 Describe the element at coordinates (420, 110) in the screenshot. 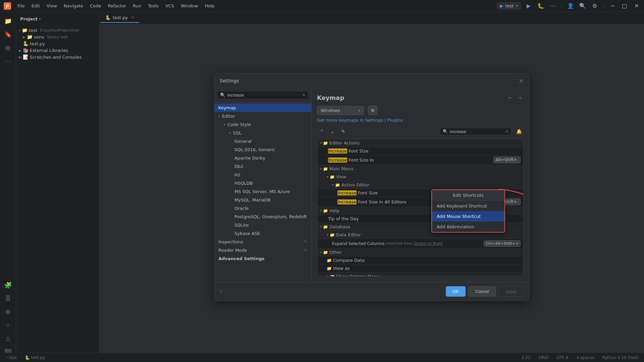

I see `keymap-dropdown-row: Windows ▾ ⚙` at that location.